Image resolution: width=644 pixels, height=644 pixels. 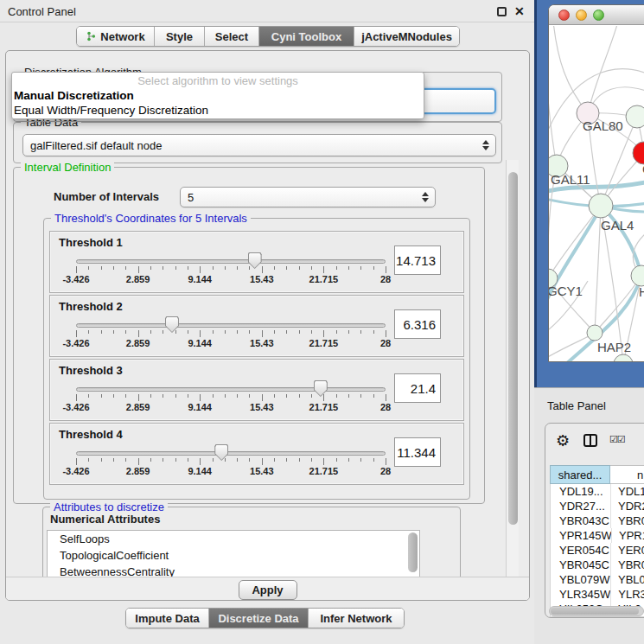 I want to click on node-hap2, so click(x=595, y=333).